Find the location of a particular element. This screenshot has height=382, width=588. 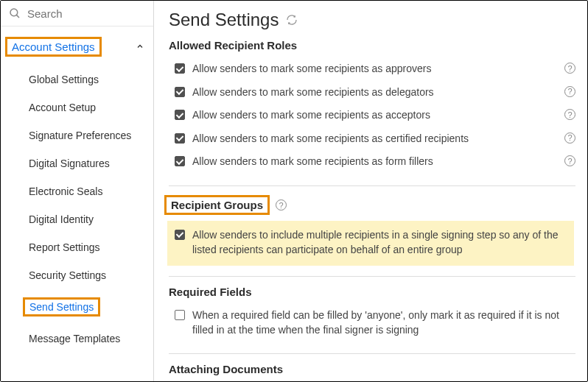

sidebar-item-send-settings: Send Settings is located at coordinates (77, 307).